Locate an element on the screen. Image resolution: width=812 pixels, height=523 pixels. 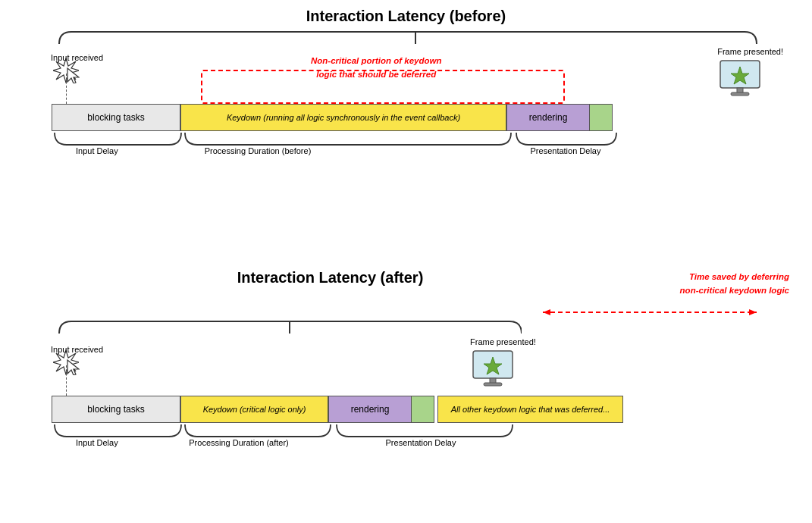
bar-green-top is located at coordinates (601, 117).